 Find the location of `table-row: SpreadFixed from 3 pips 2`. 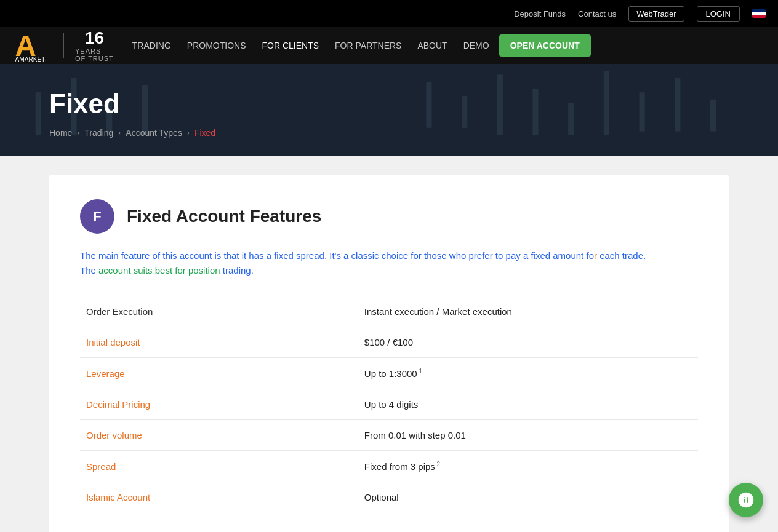

table-row: SpreadFixed from 3 pips 2 is located at coordinates (389, 466).